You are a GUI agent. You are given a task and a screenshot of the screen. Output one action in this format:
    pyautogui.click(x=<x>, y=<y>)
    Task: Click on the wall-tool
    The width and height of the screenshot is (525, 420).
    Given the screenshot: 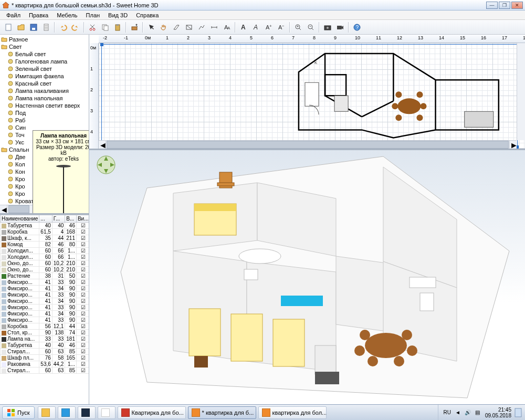 What is the action you would take?
    pyautogui.click(x=176, y=27)
    